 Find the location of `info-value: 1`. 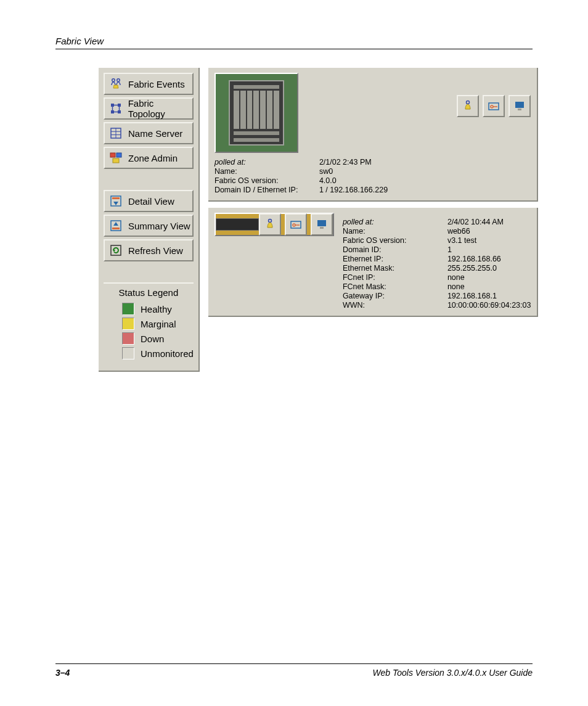

info-value: 1 is located at coordinates (489, 250).